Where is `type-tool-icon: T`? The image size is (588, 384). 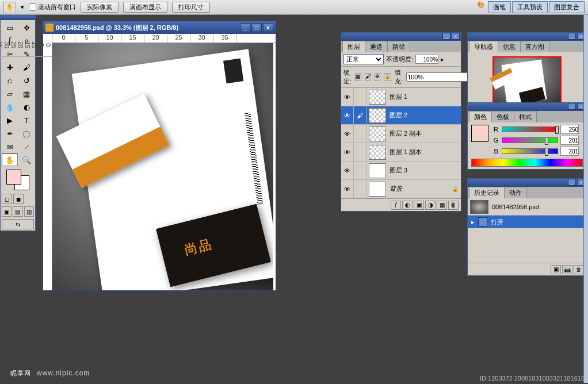 type-tool-icon: T is located at coordinates (26, 120).